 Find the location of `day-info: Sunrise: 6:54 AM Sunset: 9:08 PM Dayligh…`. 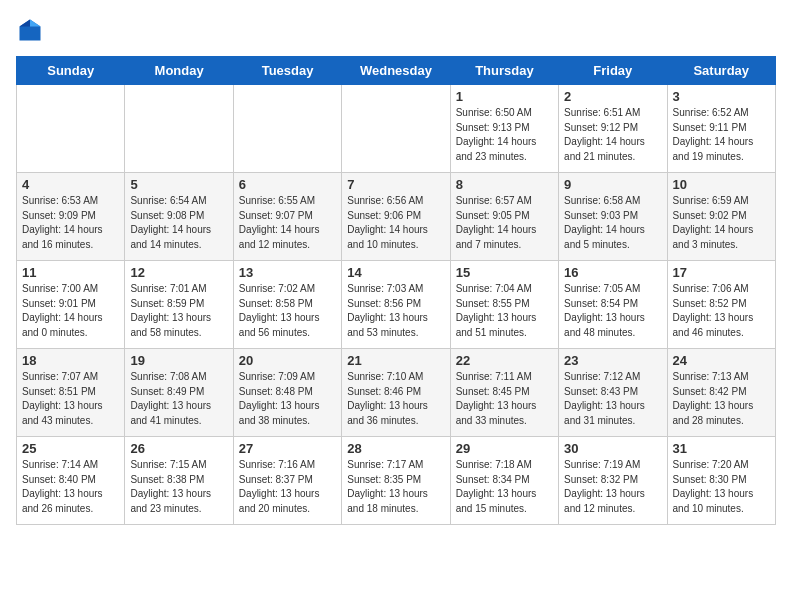

day-info: Sunrise: 6:54 AM Sunset: 9:08 PM Dayligh… is located at coordinates (178, 223).